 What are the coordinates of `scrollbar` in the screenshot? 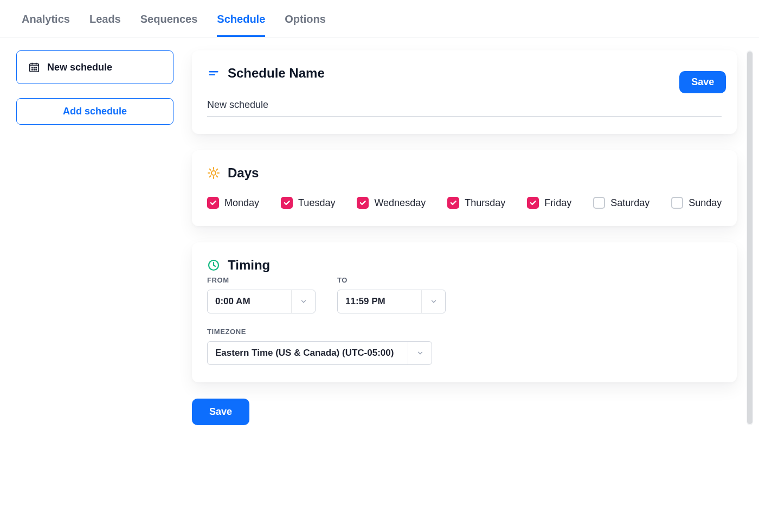 It's located at (750, 238).